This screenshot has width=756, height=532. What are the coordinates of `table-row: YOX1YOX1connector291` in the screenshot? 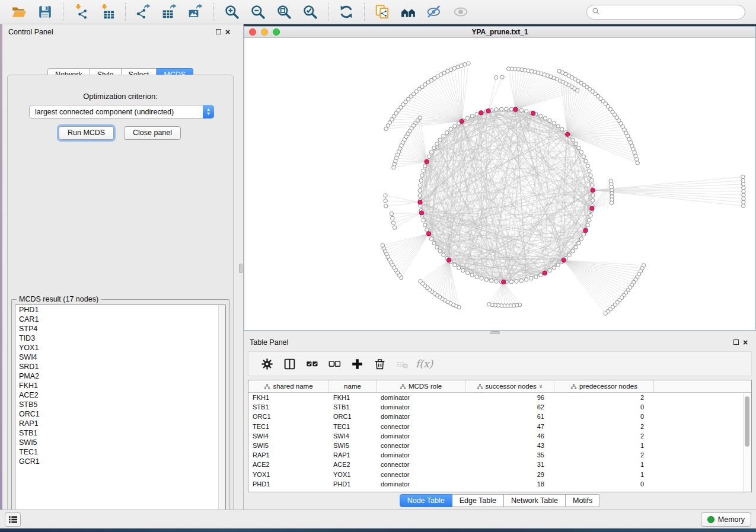 It's located at (500, 475).